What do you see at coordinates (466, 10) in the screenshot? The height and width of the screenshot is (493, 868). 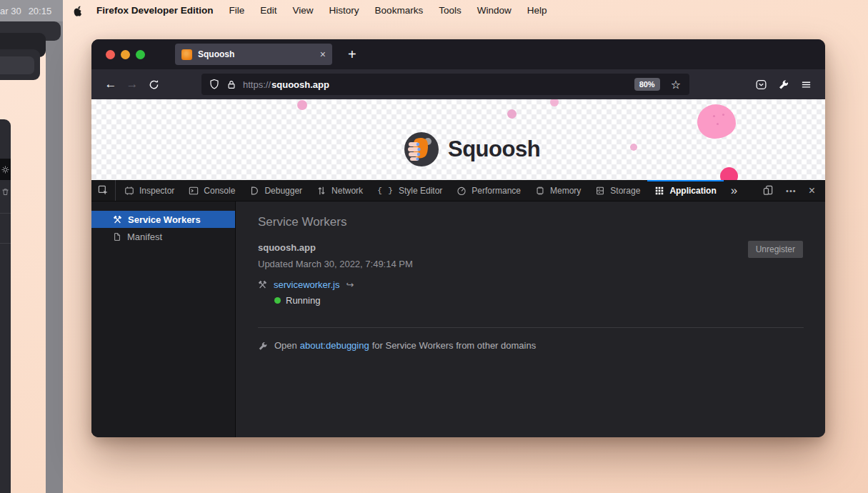 I see `macos-menubar: Firefox Developer Edition File Edit View…` at bounding box center [466, 10].